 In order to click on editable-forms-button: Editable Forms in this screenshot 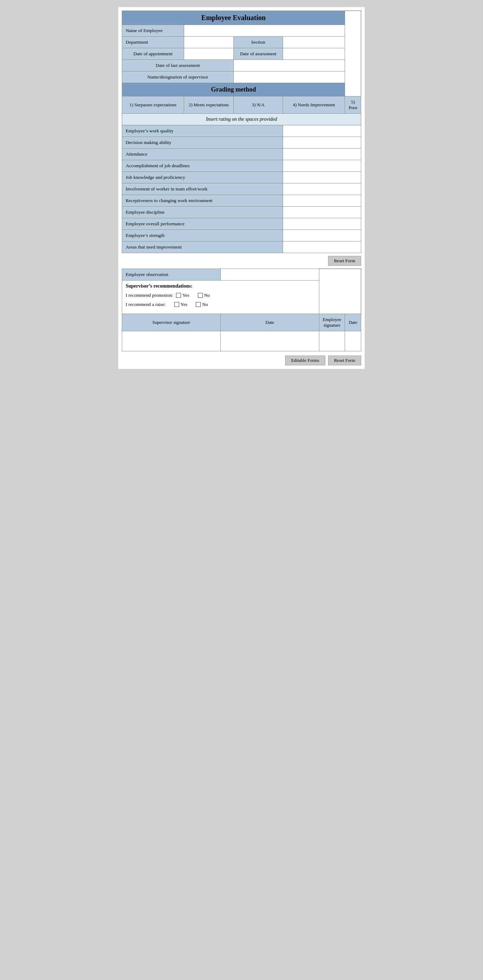, I will do `click(305, 361)`.